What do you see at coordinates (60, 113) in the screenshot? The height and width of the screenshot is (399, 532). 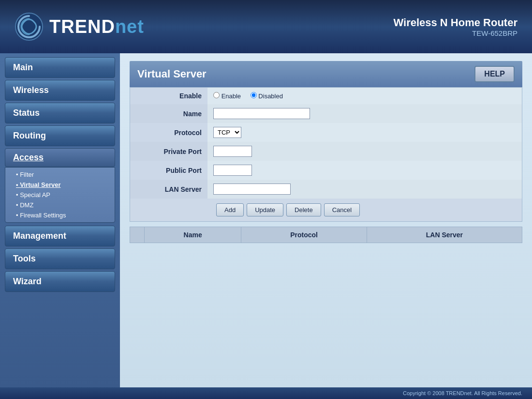 I see `sidebar-item-status: Status` at bounding box center [60, 113].